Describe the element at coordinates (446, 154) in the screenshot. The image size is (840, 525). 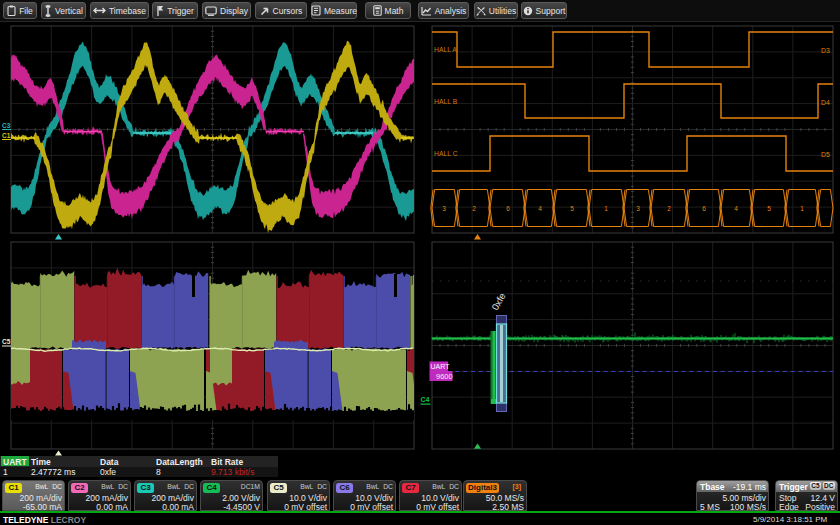
I see `svg-text: HALL C` at that location.